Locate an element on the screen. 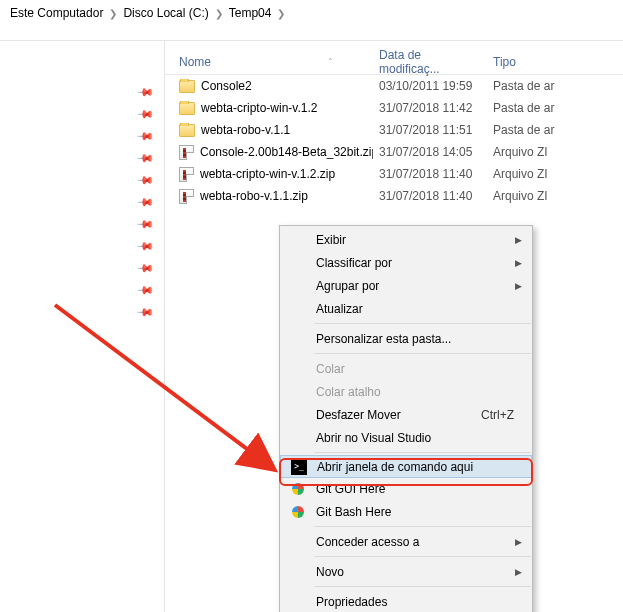 This screenshot has height=612, width=623. column-type: Tipo is located at coordinates (523, 62).